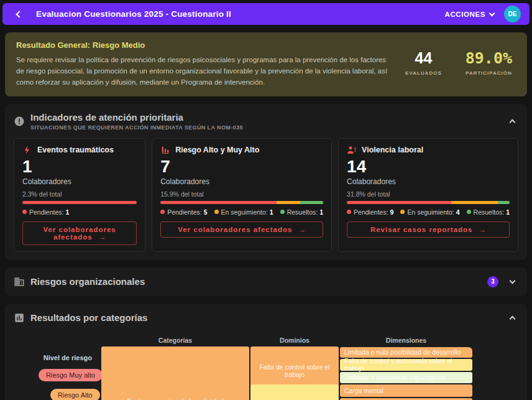  I want to click on back-button, so click(19, 14).